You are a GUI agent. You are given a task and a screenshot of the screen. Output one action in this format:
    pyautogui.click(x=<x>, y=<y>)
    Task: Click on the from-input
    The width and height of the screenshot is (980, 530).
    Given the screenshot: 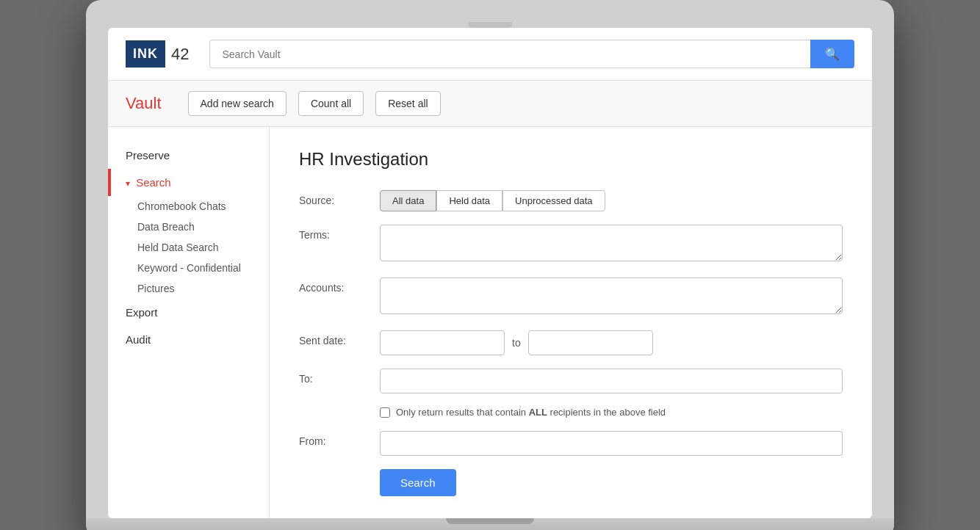 What is the action you would take?
    pyautogui.click(x=611, y=443)
    